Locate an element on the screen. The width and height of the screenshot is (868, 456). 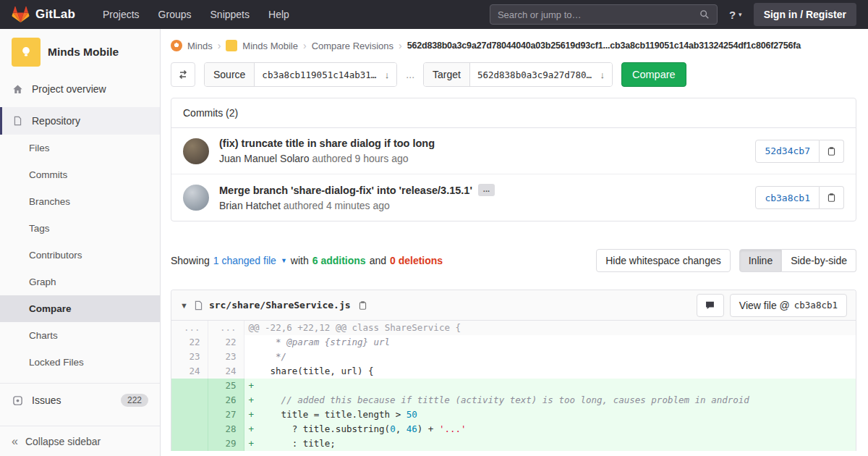
commit-author-link: Juan Manuel Solaro is located at coordinates (265, 159).